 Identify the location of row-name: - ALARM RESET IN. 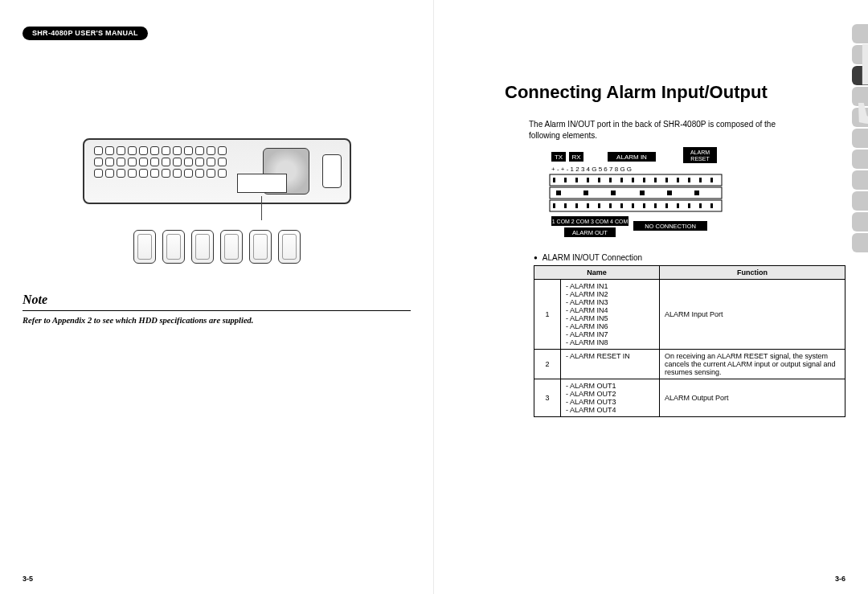
(611, 365).